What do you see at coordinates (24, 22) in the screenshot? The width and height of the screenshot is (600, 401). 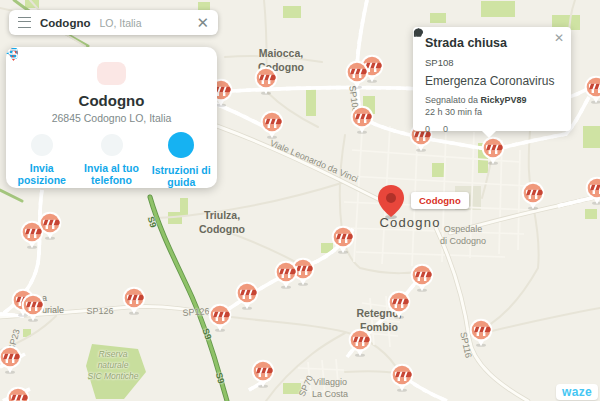 I see `menu-icon` at bounding box center [24, 22].